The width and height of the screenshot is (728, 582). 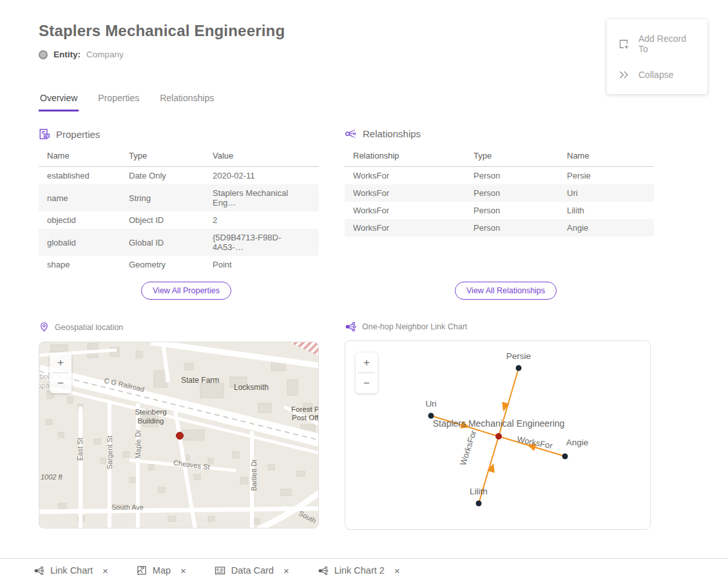 What do you see at coordinates (415, 327) in the screenshot?
I see `section-title: One-hop Neighbor Link Chart` at bounding box center [415, 327].